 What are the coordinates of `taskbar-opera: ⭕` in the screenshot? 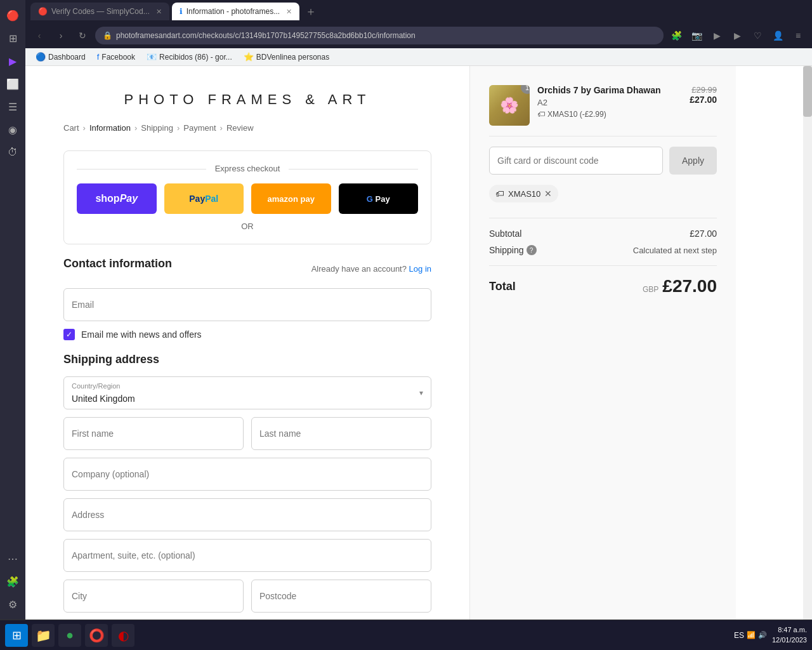 It's located at (96, 635).